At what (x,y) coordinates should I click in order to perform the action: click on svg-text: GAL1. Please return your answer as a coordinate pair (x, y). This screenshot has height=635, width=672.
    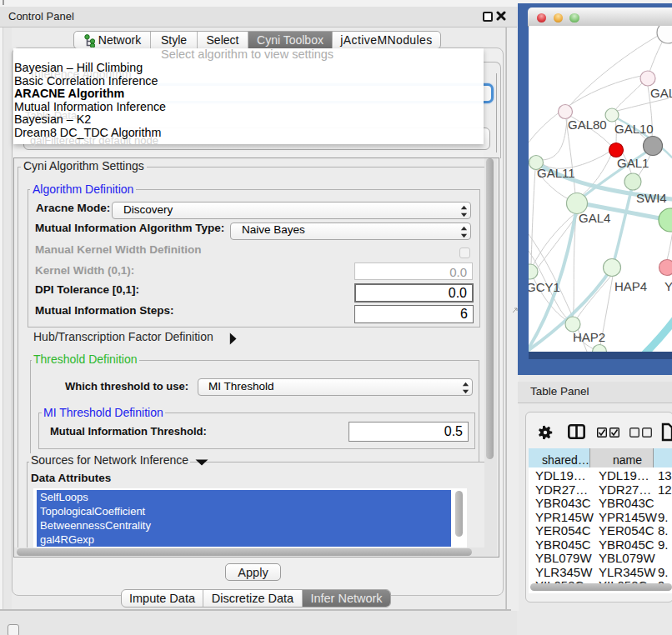
    Looking at the image, I should click on (633, 163).